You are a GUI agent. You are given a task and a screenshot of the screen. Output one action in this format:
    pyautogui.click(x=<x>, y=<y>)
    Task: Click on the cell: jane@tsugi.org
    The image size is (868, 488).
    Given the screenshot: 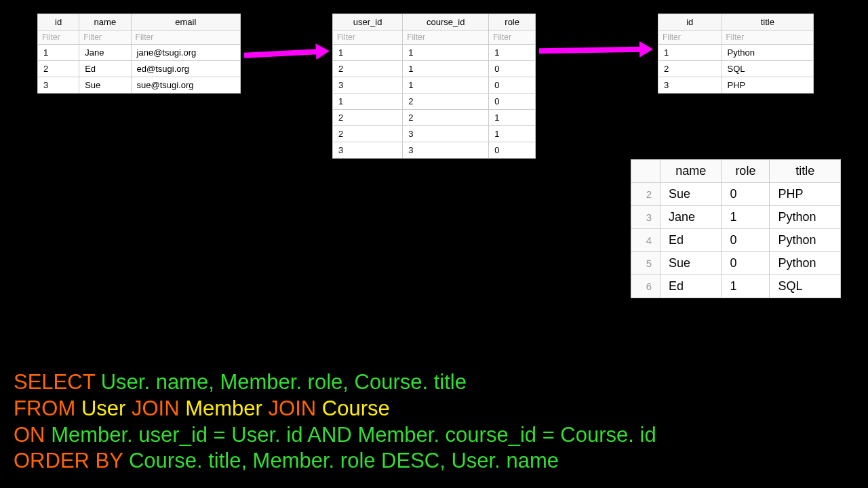 What is the action you would take?
    pyautogui.click(x=186, y=53)
    